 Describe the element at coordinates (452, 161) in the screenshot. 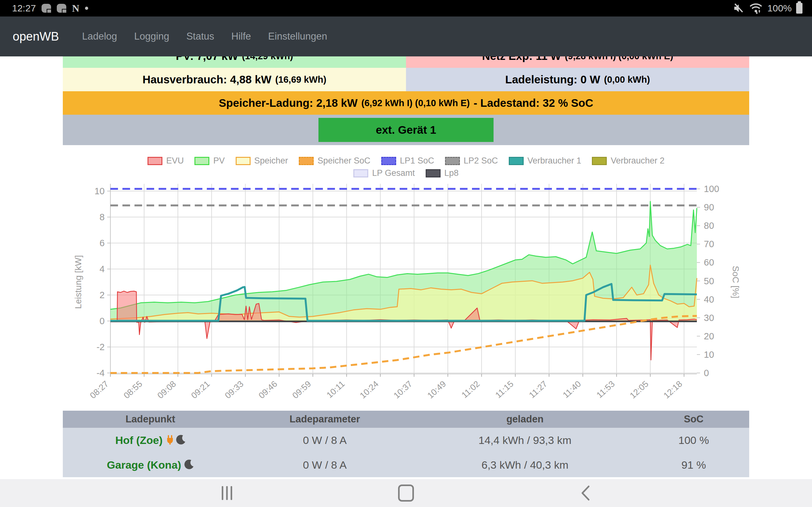

I see `legend-swatch-lp2_soc` at that location.